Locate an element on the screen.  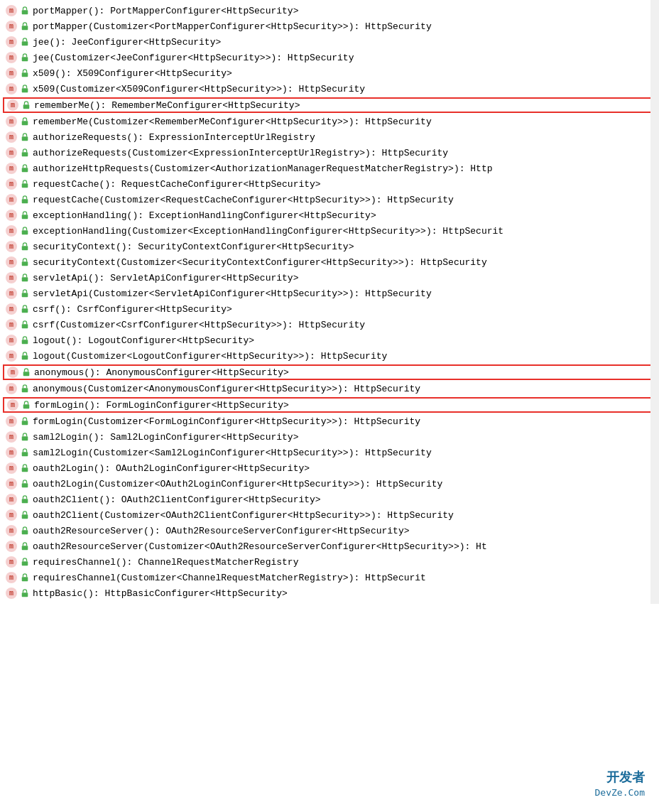
list-item: m requestCache(): RequestCacheConfigurer… is located at coordinates (330, 184).